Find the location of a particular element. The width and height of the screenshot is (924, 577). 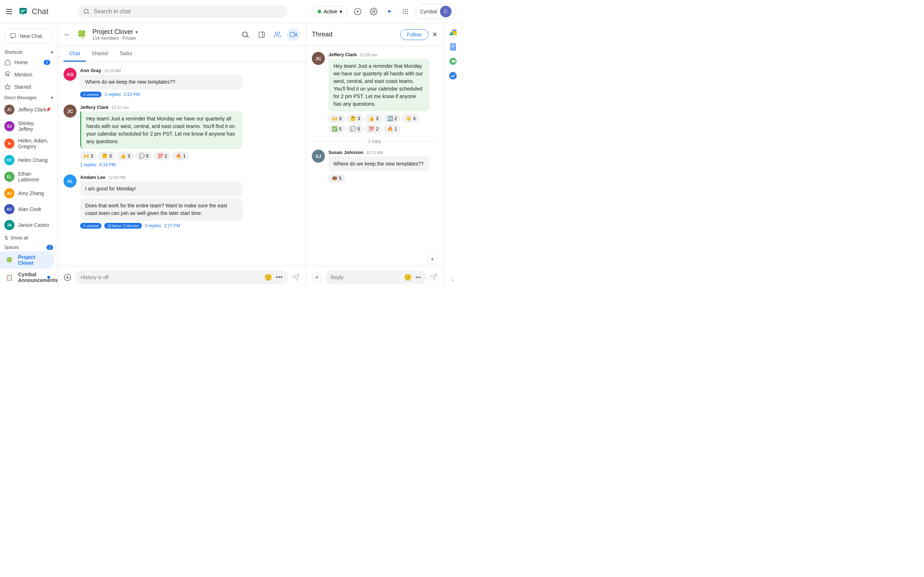

search-input is located at coordinates (188, 11).